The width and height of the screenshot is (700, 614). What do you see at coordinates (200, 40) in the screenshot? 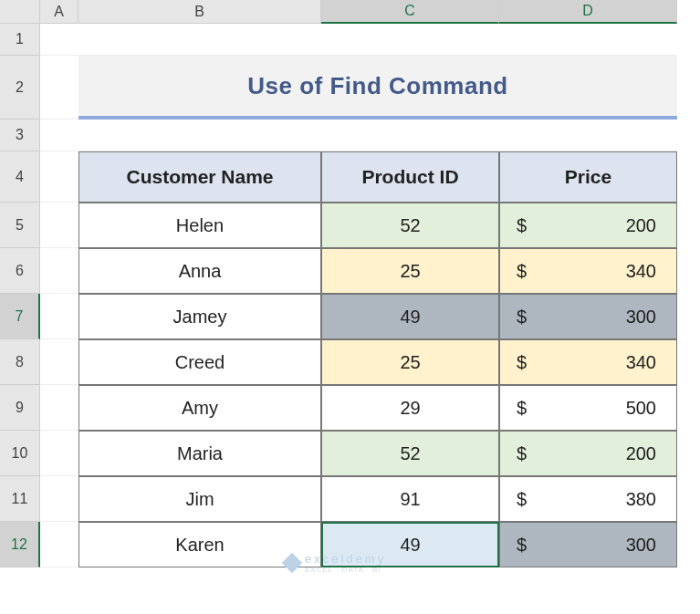
I see `cell-B1` at bounding box center [200, 40].